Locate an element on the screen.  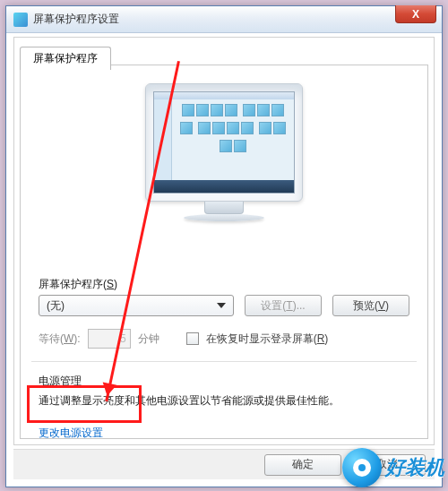
wait-label: 等待(W): is located at coordinates (59, 339).